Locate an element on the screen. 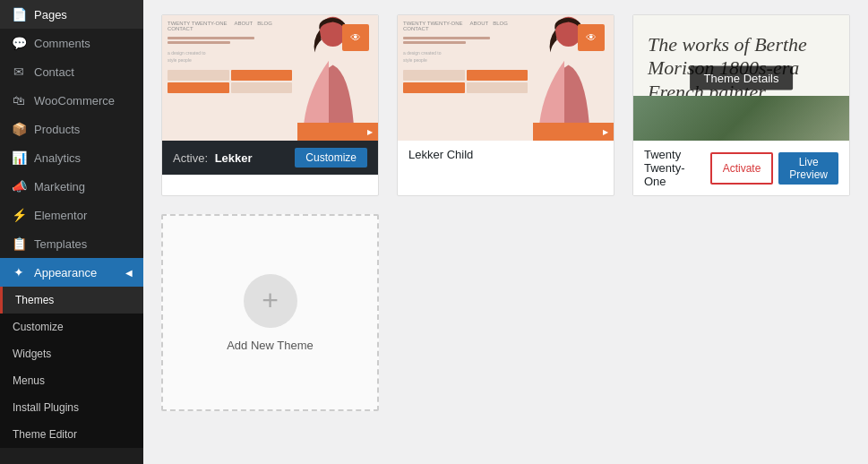 This screenshot has height=464, width=868. activate-button: Activate is located at coordinates (742, 168).